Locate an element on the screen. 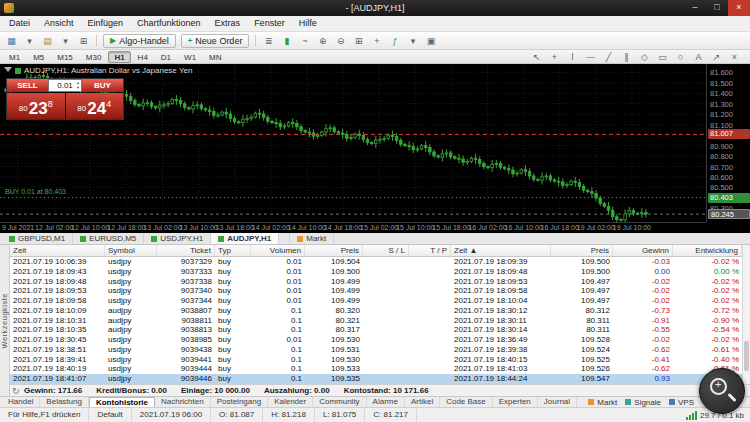 The width and height of the screenshot is (750, 422). column-header-7-t-p: T / P is located at coordinates (430, 250).